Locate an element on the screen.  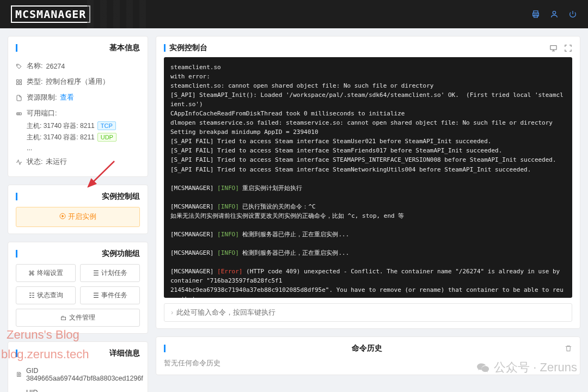
control-group-card: 实例控制组 开启实例 is located at coordinates (78, 209).